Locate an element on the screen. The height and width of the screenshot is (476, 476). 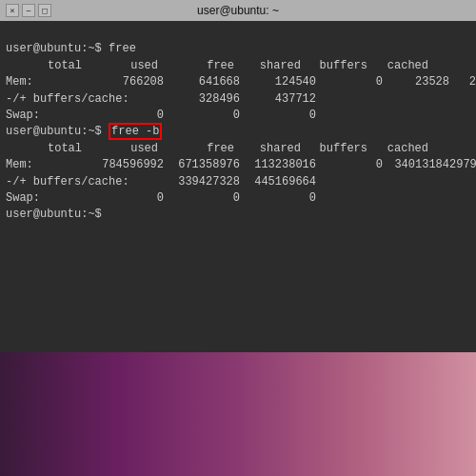
minimize-button: − is located at coordinates (29, 10).